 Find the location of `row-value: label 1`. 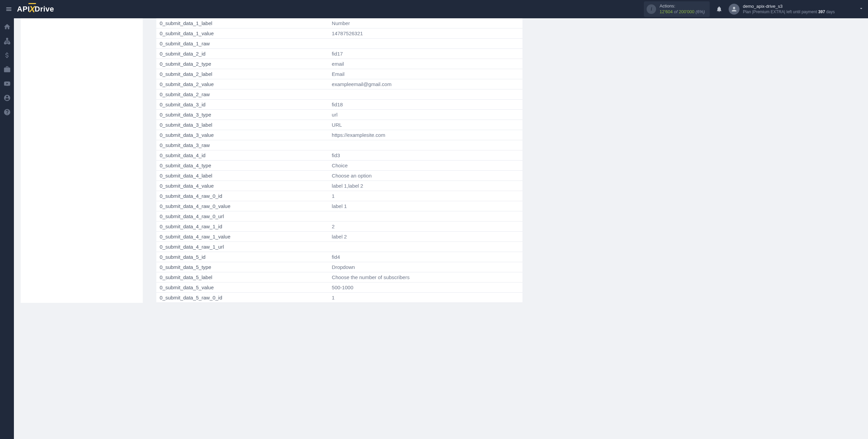

row-value: label 1 is located at coordinates (426, 206).